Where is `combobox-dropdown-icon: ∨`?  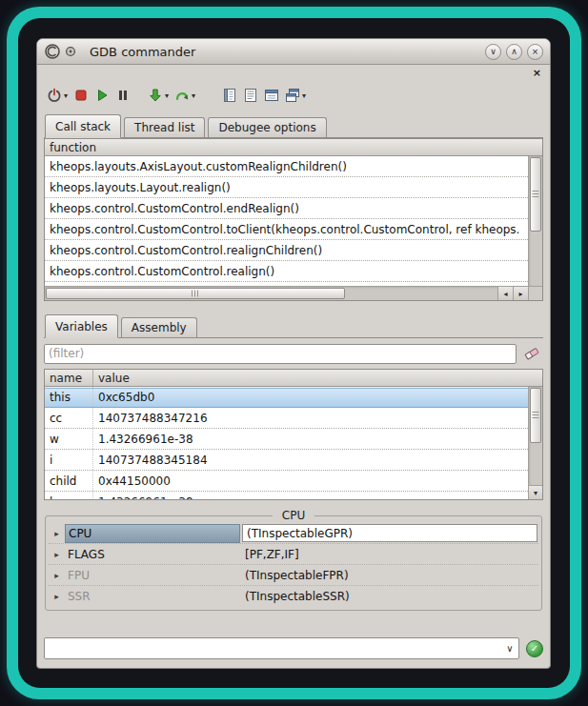
combobox-dropdown-icon: ∨ is located at coordinates (510, 648).